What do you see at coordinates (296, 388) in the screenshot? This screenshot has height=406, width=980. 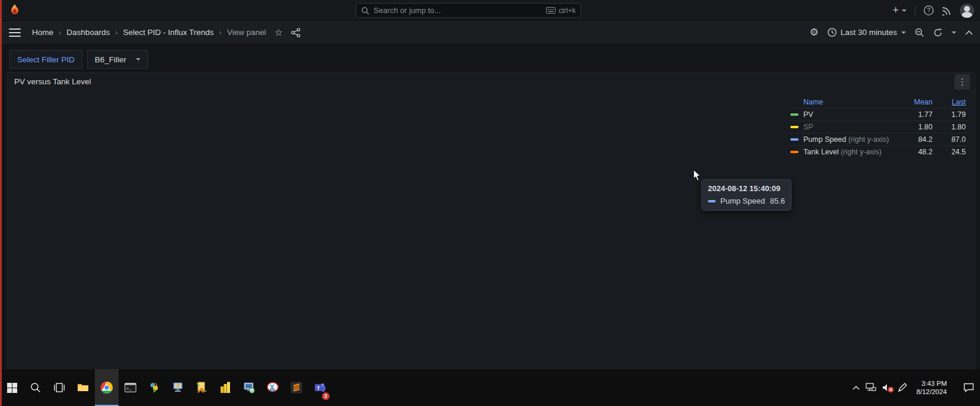 I see `sublime-text-button` at bounding box center [296, 388].